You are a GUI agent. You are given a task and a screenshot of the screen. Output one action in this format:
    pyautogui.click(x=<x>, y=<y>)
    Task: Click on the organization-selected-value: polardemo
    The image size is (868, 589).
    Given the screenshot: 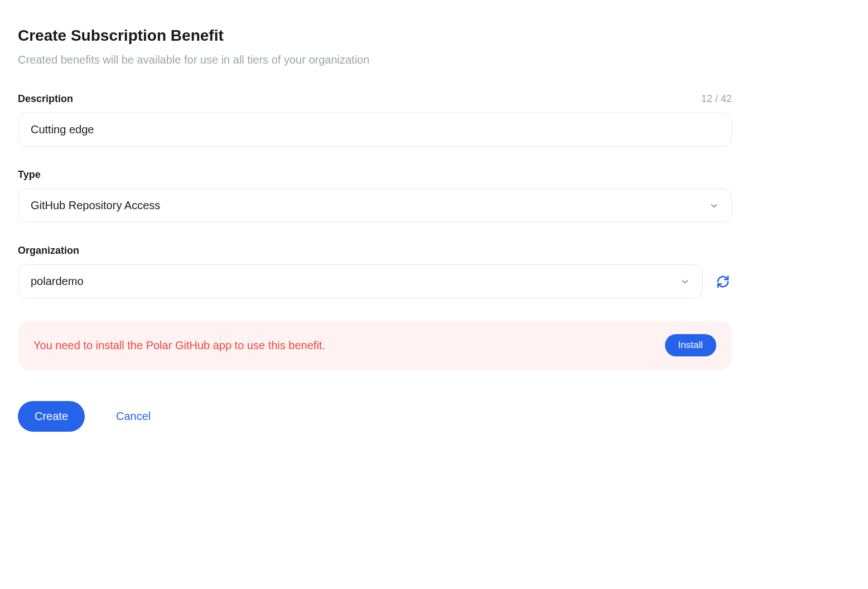 What is the action you would take?
    pyautogui.click(x=57, y=281)
    